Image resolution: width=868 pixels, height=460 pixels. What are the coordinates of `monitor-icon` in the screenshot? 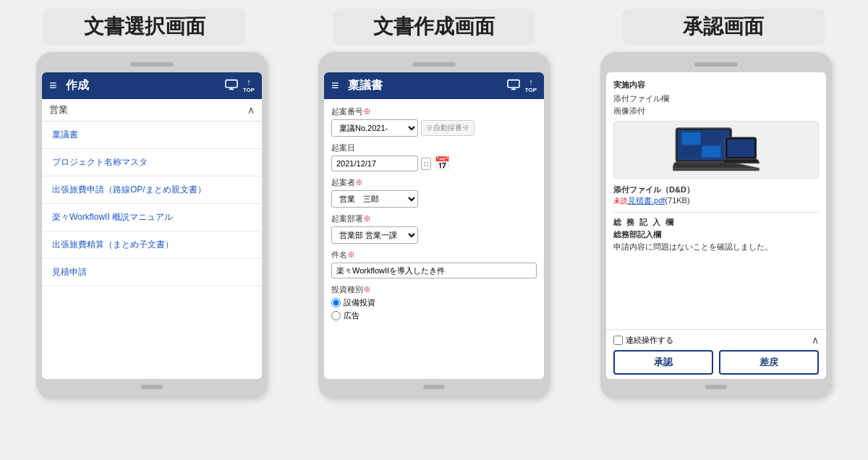 It's located at (231, 85).